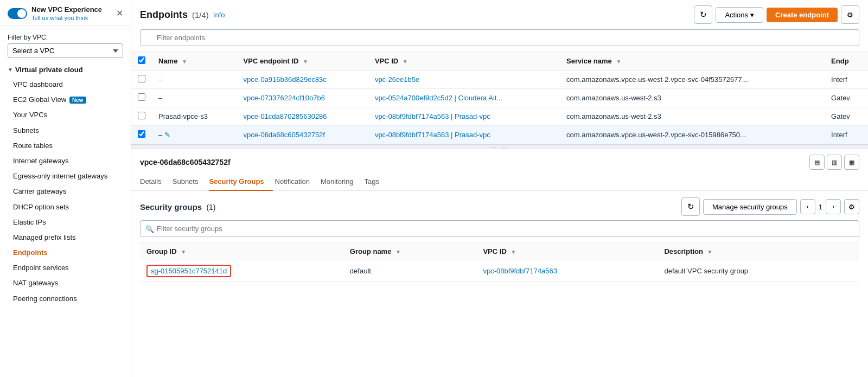 This screenshot has width=868, height=377. I want to click on table-row: Prasad-vpce-s3 vpce-01cda870285630286 vp…, so click(500, 117).